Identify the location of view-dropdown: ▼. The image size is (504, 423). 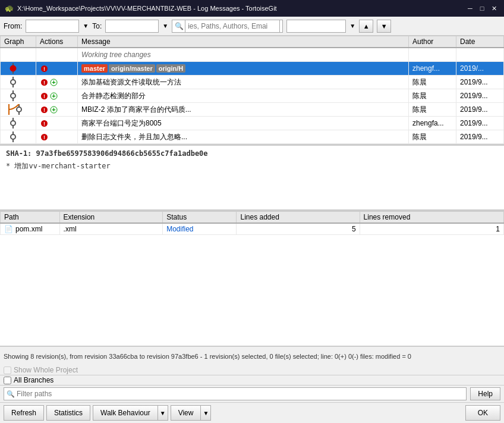
(206, 413).